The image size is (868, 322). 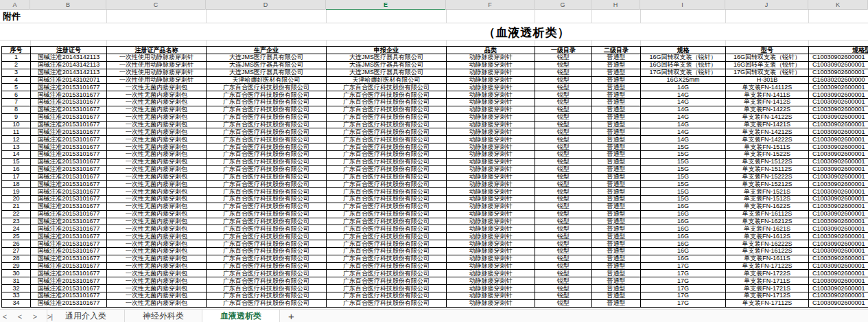 What do you see at coordinates (69, 73) in the screenshot?
I see `table-cell: 国械注准20143142113` at bounding box center [69, 73].